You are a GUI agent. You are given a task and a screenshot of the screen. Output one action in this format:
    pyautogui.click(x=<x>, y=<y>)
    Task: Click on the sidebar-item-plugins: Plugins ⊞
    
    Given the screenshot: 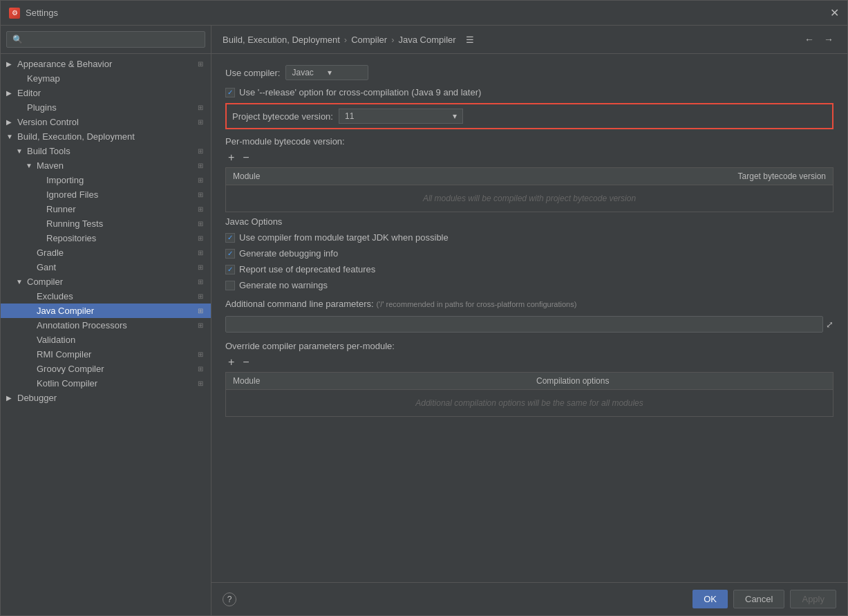 What is the action you would take?
    pyautogui.click(x=106, y=108)
    